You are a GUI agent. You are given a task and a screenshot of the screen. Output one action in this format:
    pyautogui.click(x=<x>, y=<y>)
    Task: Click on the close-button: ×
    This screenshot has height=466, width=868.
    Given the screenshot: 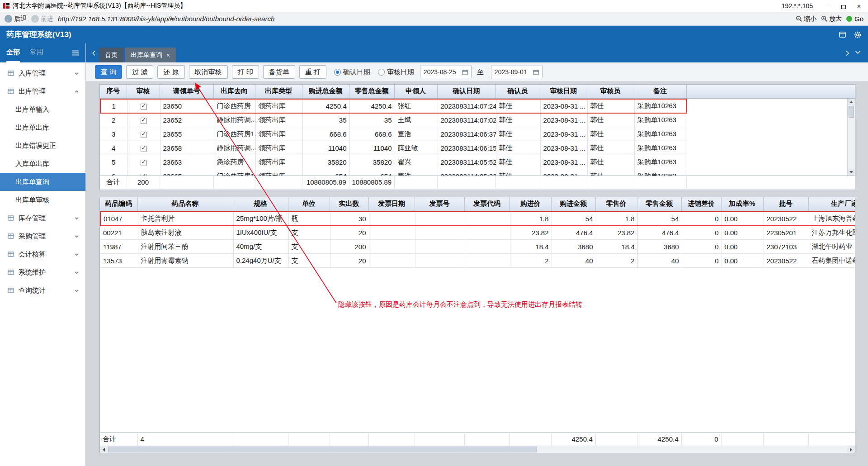 What is the action you would take?
    pyautogui.click(x=859, y=6)
    